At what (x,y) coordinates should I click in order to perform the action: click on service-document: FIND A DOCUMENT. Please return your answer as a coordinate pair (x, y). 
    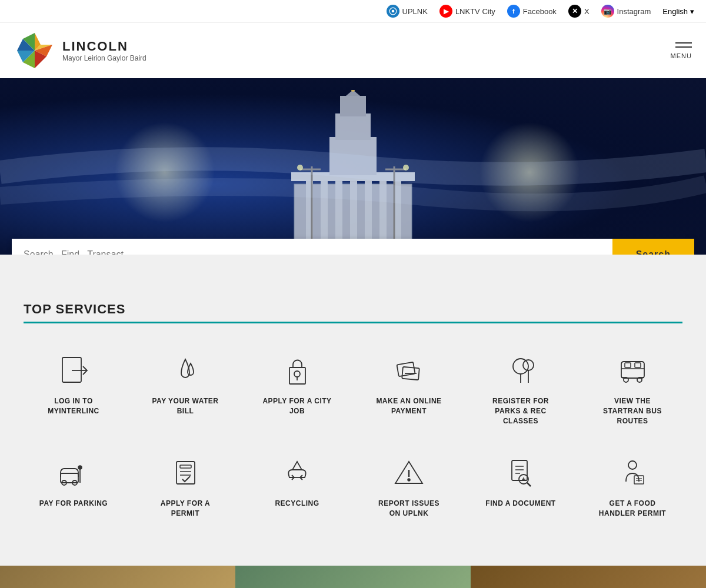
    Looking at the image, I should click on (521, 487).